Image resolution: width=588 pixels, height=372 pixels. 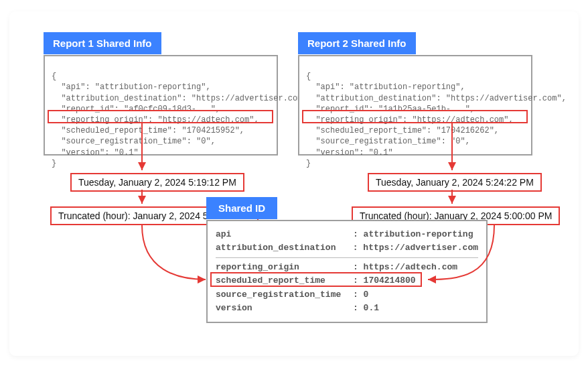 I want to click on shared-row-dest: attribution_destination : https://advert…, so click(x=347, y=248).